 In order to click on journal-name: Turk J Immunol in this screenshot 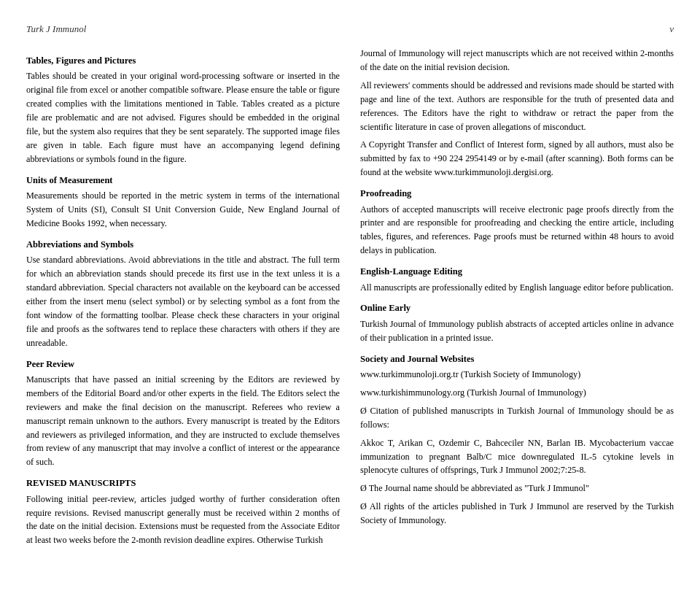, I will do `click(56, 29)`.